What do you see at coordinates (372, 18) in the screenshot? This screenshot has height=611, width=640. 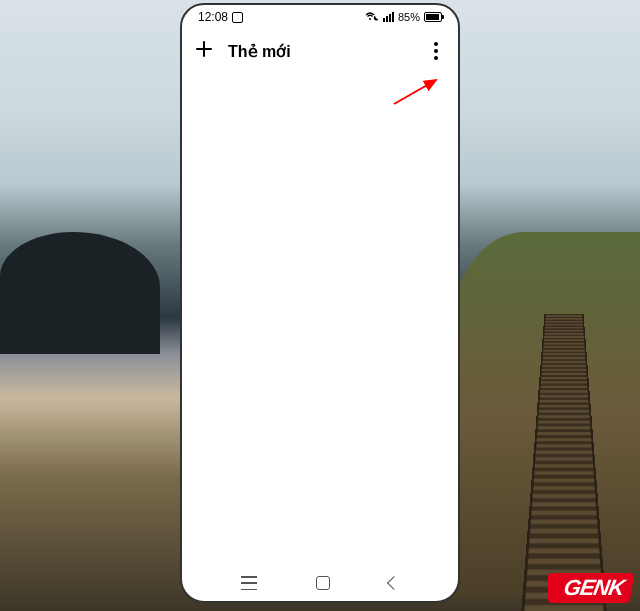 I see `wifi-calling-icon` at bounding box center [372, 18].